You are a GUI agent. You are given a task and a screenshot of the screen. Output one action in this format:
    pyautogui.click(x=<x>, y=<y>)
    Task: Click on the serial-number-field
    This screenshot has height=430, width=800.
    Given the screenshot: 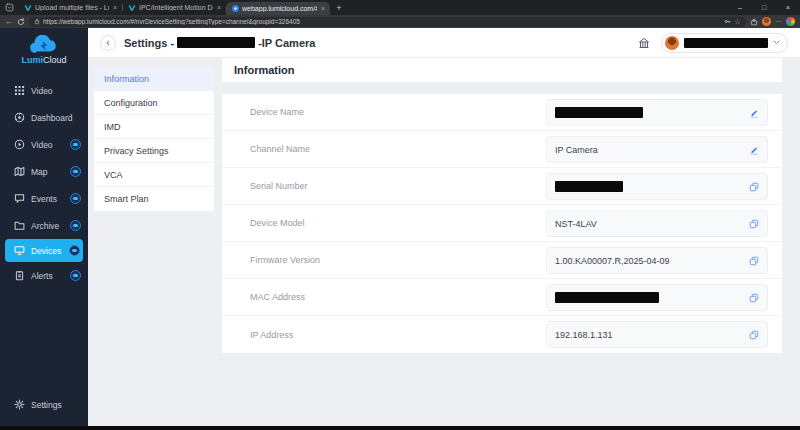 What is the action you would take?
    pyautogui.click(x=657, y=186)
    